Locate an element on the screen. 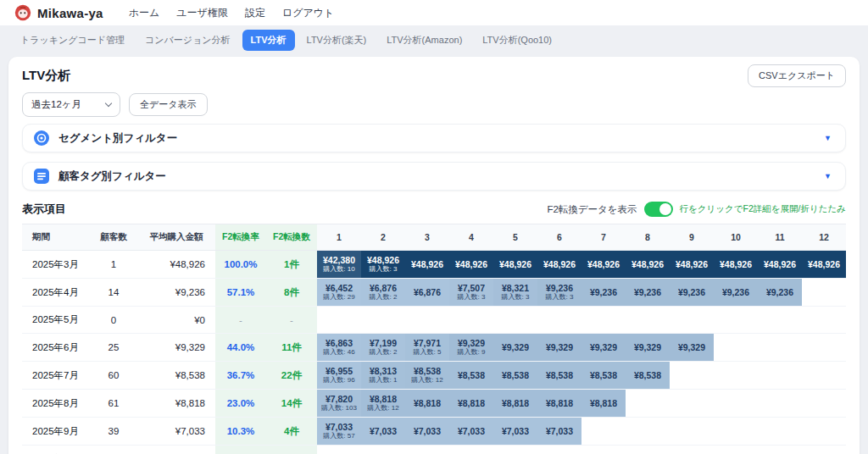  table-row: 2025年10月0¥0-- is located at coordinates (434, 450).